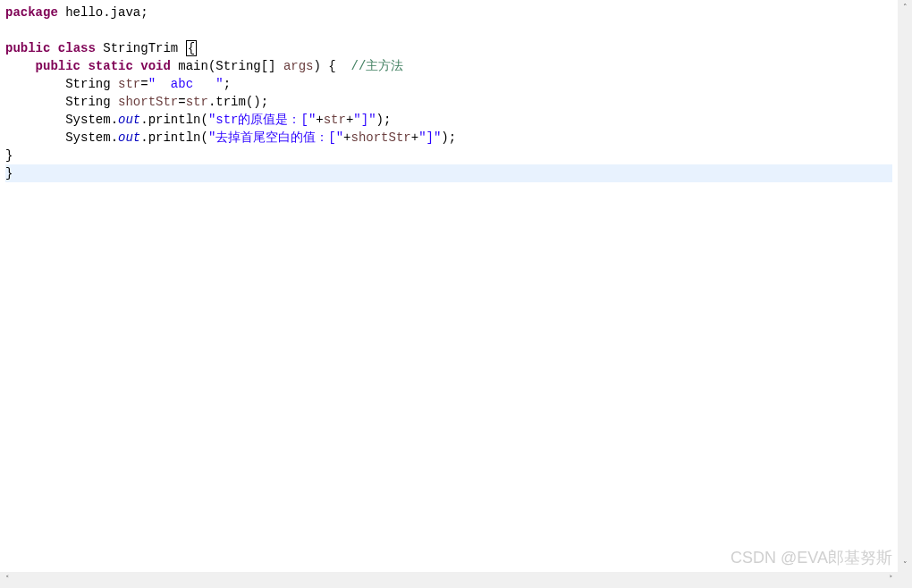 The width and height of the screenshot is (912, 588). I want to click on scroll-down-arrow: ˅, so click(905, 565).